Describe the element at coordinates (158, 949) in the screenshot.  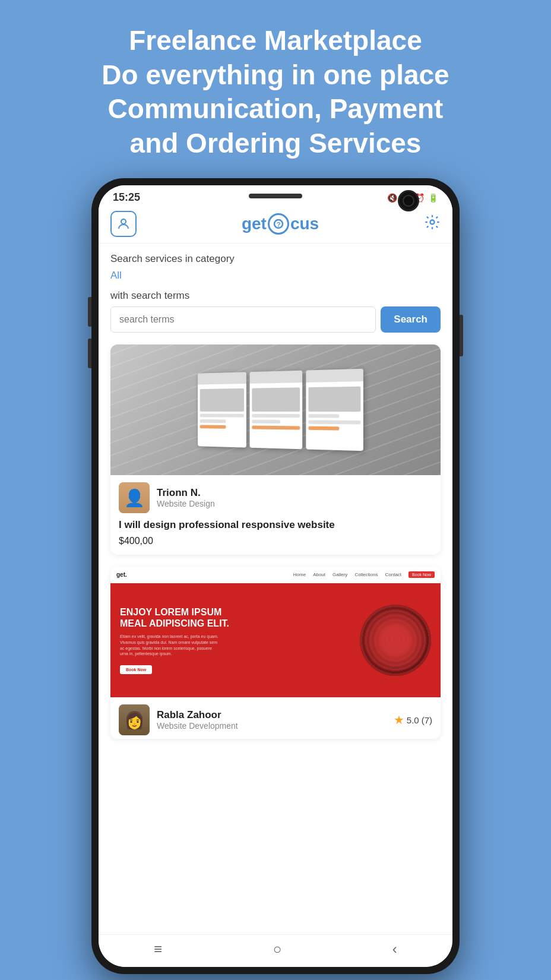
I see `menu-icon: ≡` at that location.